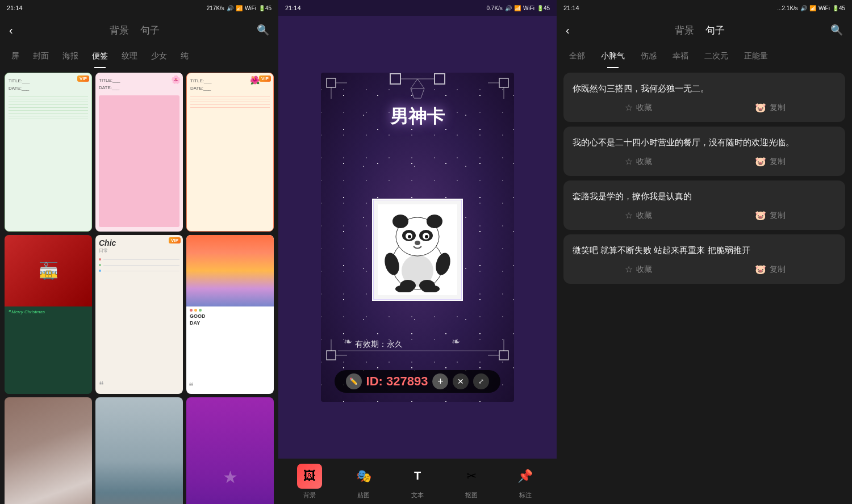 This screenshot has height=504, width=852. Describe the element at coordinates (837, 30) in the screenshot. I see `search-button-3: 🔍` at that location.